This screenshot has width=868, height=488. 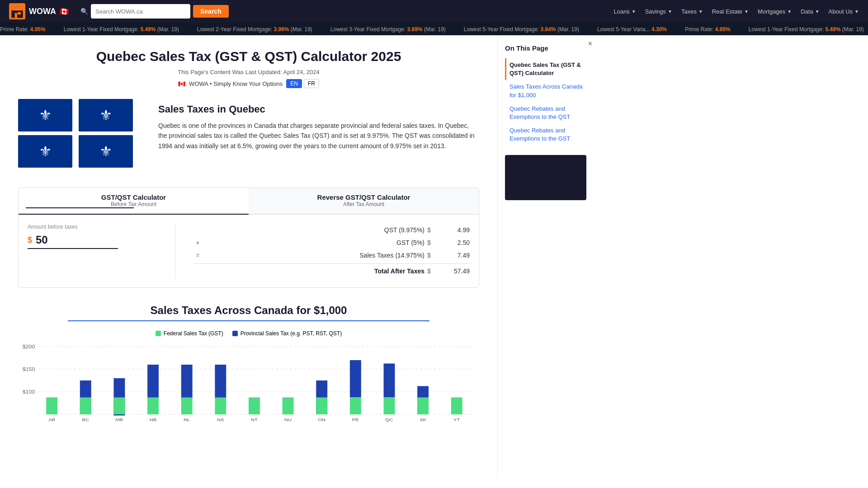 What do you see at coordinates (45, 115) in the screenshot?
I see `quebec-flag-1: ⚜` at bounding box center [45, 115].